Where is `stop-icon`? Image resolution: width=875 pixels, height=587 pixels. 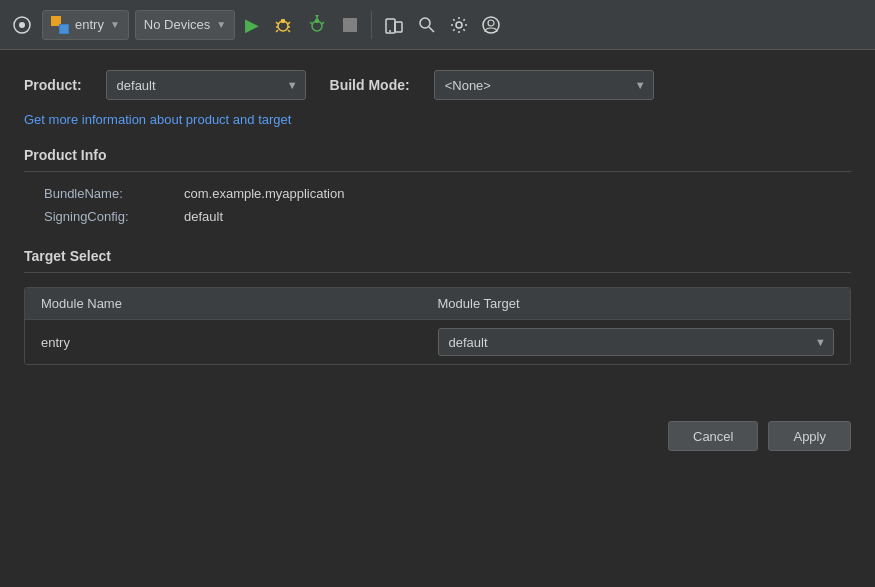 stop-icon is located at coordinates (350, 25).